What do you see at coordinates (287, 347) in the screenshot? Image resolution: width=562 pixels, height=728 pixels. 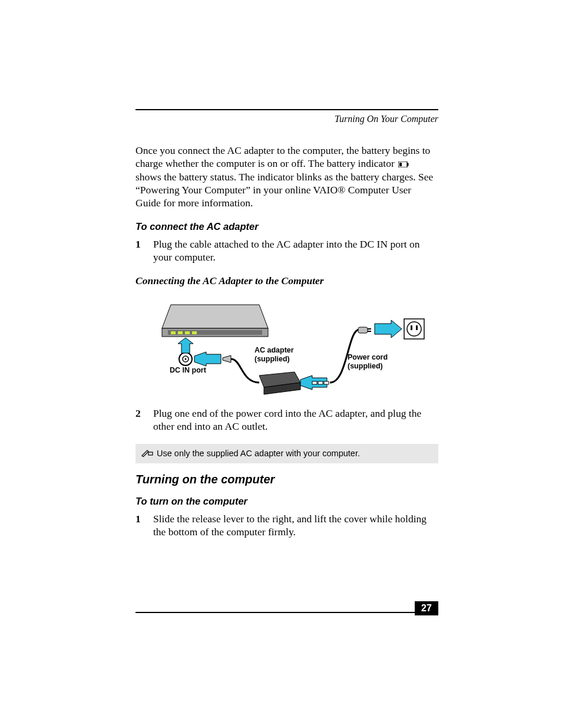 I see `ac-adapter-figure: DC IN port AC adapter (supplied) Power c…` at bounding box center [287, 347].